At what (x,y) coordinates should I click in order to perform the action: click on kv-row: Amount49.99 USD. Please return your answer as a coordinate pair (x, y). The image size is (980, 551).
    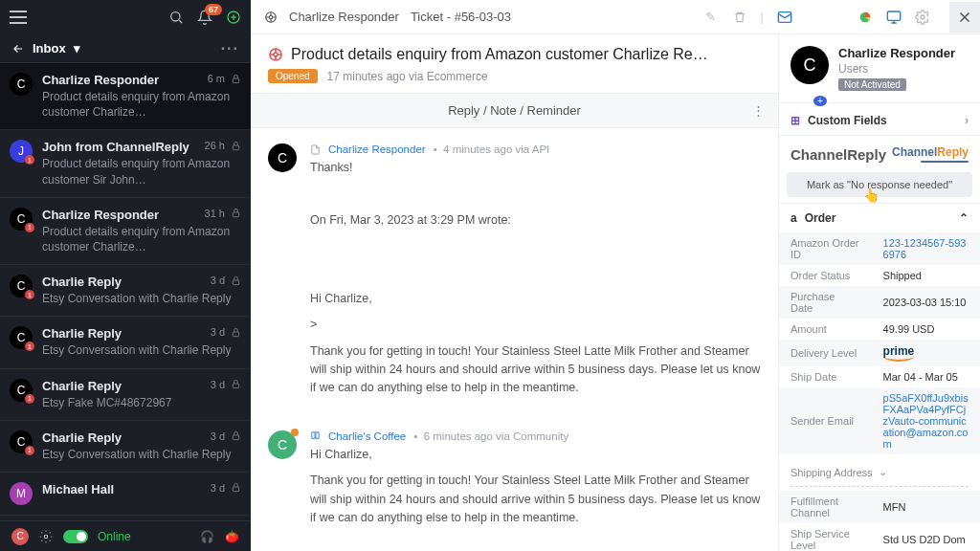
    Looking at the image, I should click on (880, 329).